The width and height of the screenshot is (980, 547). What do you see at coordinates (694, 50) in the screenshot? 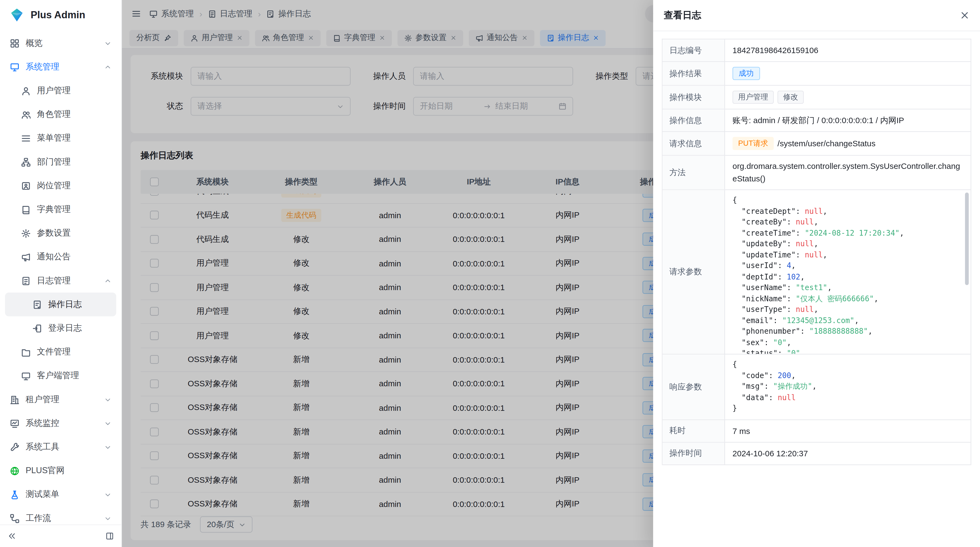
I see `desc-label: 日志编号` at bounding box center [694, 50].